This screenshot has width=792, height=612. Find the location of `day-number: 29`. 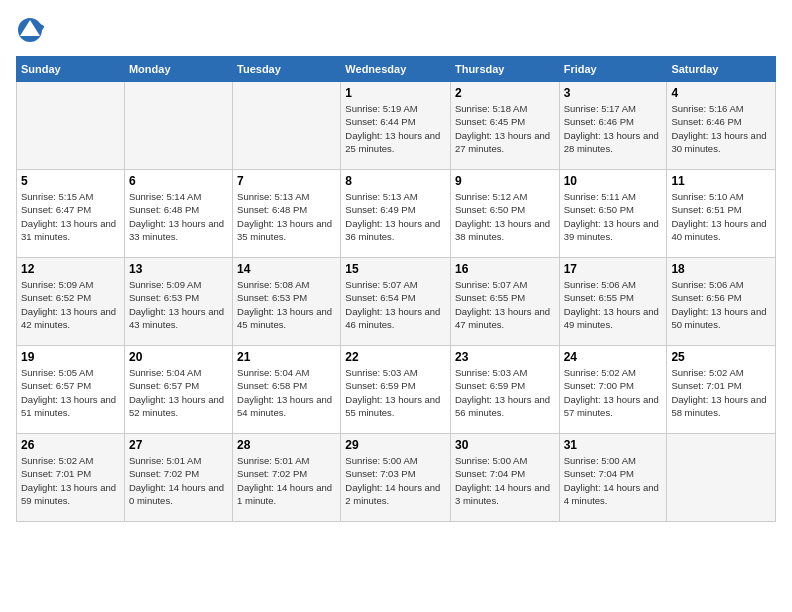

day-number: 29 is located at coordinates (396, 445).